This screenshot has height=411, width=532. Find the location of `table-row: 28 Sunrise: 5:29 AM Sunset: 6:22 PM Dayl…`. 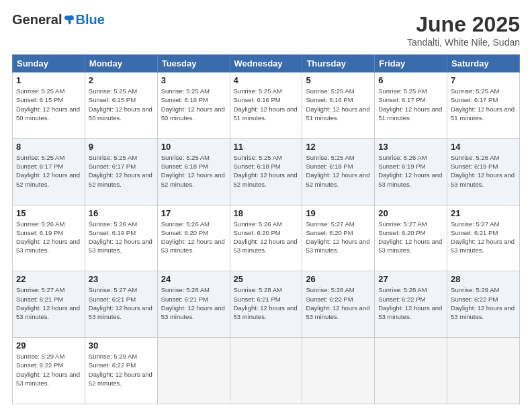

table-row: 28 Sunrise: 5:29 AM Sunset: 6:22 PM Dayl… is located at coordinates (484, 305).